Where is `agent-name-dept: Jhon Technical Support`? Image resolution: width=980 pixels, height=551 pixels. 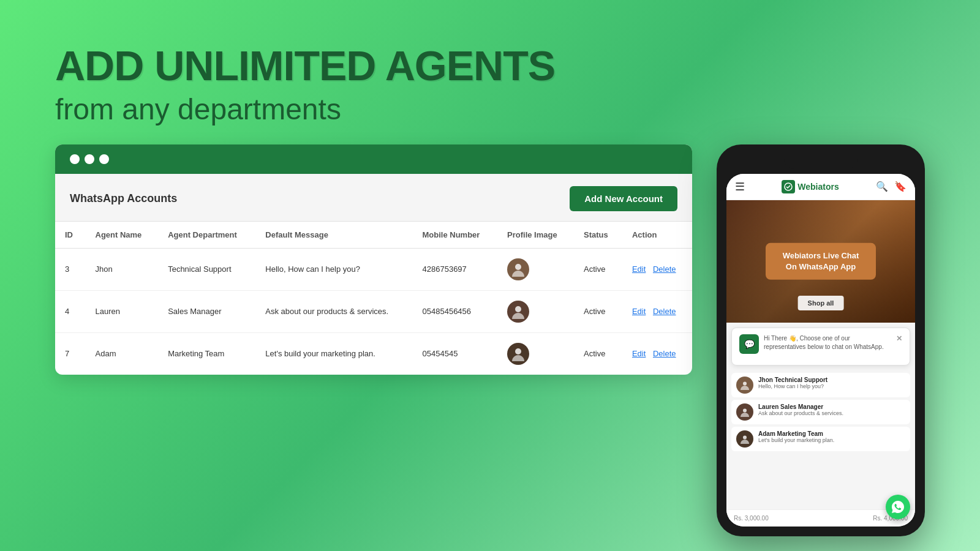 agent-name-dept: Jhon Technical Support is located at coordinates (832, 380).